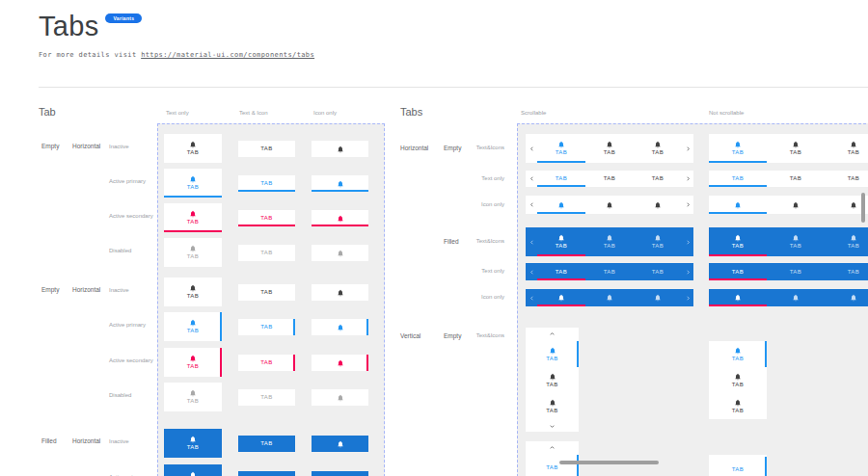 This screenshot has height=476, width=868. I want to click on docs-link: https://material-ui.com/components/tabs, so click(228, 55).